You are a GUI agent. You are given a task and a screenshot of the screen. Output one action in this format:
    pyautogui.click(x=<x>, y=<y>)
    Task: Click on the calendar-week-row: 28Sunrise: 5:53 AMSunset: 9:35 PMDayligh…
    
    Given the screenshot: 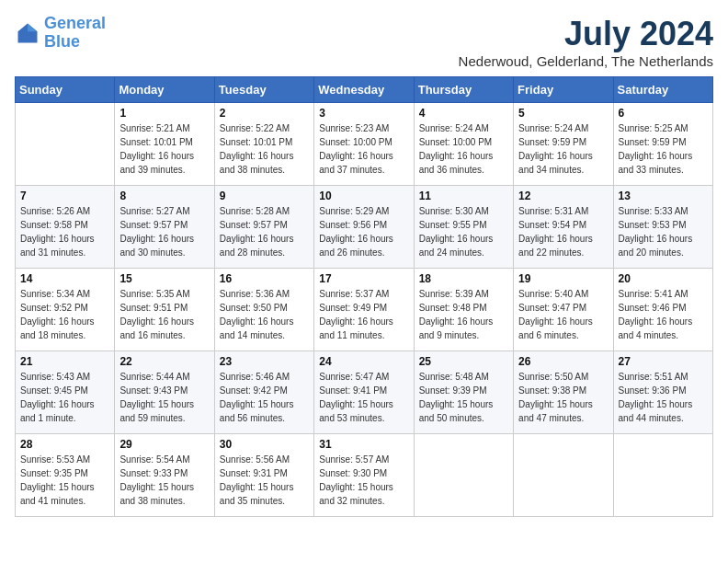 What is the action you would take?
    pyautogui.click(x=364, y=476)
    